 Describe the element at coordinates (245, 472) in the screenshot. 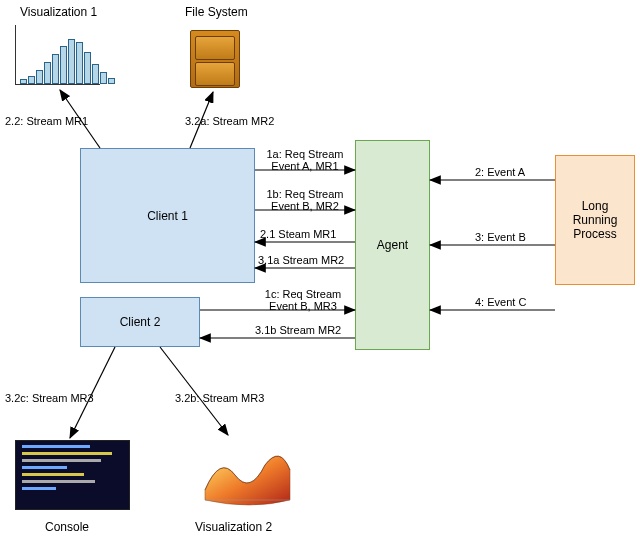

I see `surface-plot-icon` at that location.